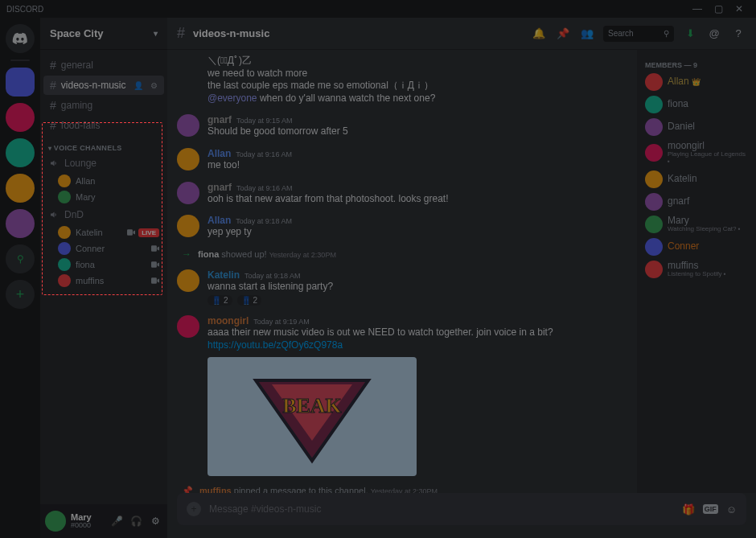  I want to click on server-name: Space City, so click(76, 34).